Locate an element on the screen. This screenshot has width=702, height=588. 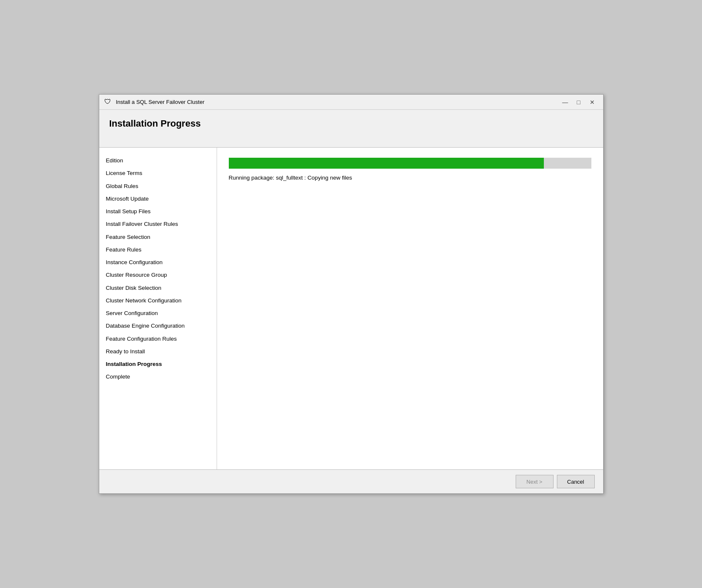
minimize-button: — is located at coordinates (565, 102).